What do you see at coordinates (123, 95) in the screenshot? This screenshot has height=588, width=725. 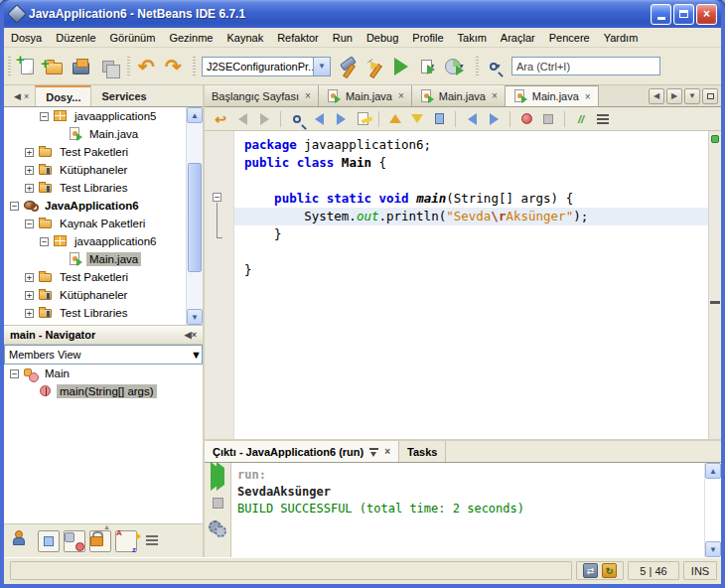 I see `tab-services: Services` at bounding box center [123, 95].